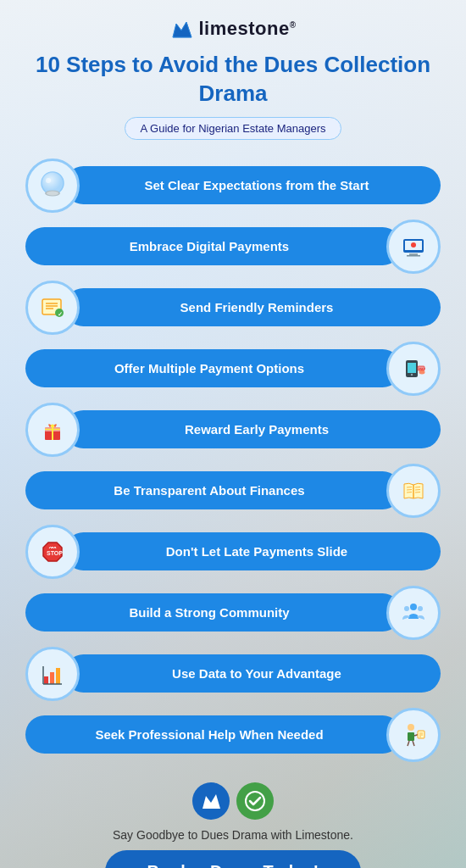 The height and width of the screenshot is (868, 466). I want to click on step-pill-9: Use Data to Your Advantage, so click(252, 673).